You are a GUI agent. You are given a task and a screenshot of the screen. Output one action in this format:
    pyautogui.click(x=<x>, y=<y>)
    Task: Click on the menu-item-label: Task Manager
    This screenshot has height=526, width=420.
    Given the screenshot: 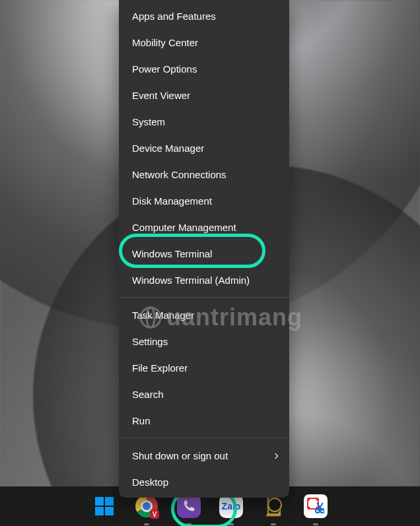 What is the action you would take?
    pyautogui.click(x=163, y=315)
    